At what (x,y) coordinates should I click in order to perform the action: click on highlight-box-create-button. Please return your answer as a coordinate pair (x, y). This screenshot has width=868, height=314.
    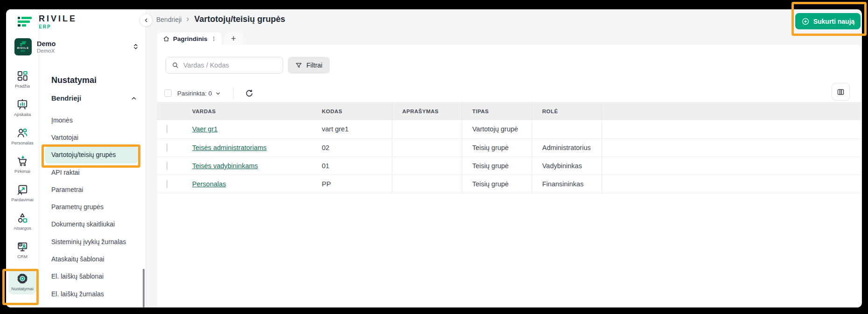
    Looking at the image, I should click on (829, 19).